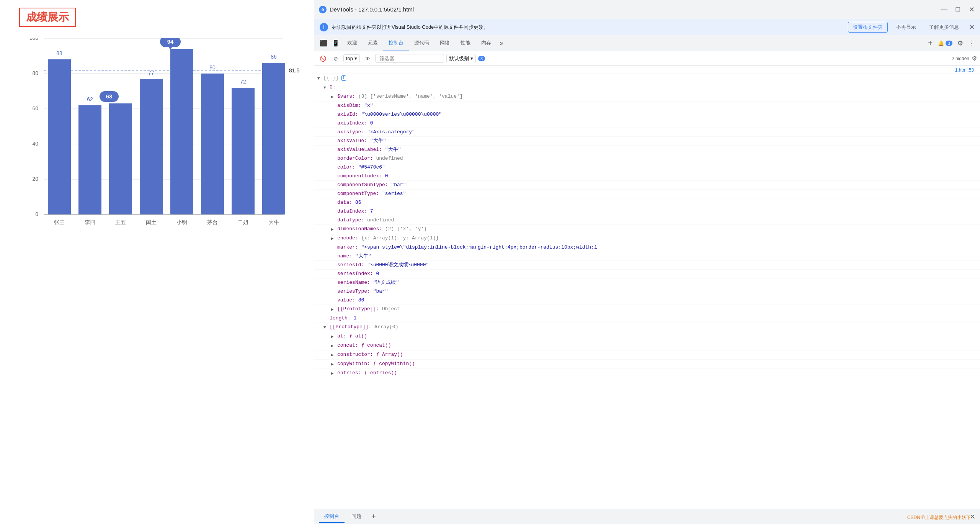 The width and height of the screenshot is (980, 524). I want to click on console-line-17: dimensionNames: (2) ['x', 'y'], so click(647, 229).